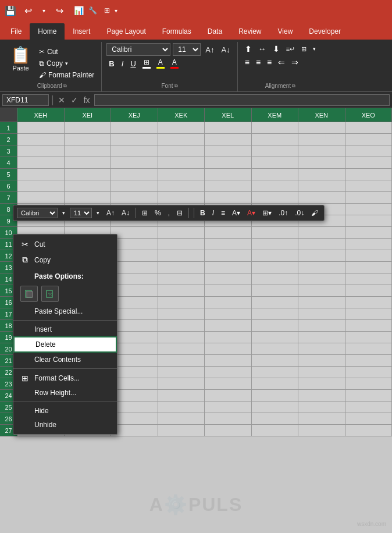  I want to click on col-header-xeo: XEO, so click(369, 115).